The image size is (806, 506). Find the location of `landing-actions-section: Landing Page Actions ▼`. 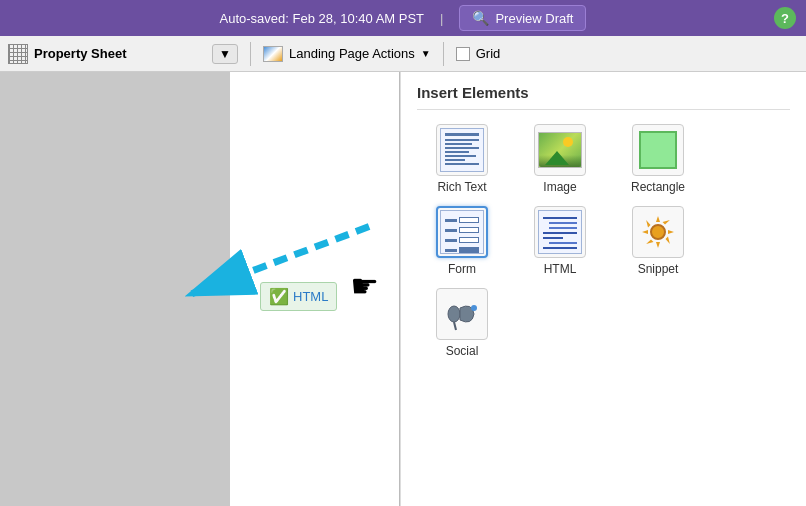

landing-actions-section: Landing Page Actions ▼ is located at coordinates (347, 54).